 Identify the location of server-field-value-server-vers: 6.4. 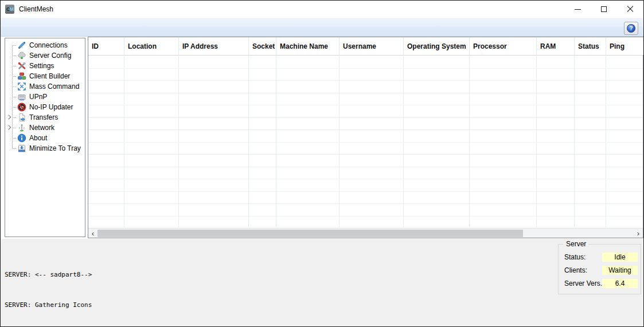
(620, 283).